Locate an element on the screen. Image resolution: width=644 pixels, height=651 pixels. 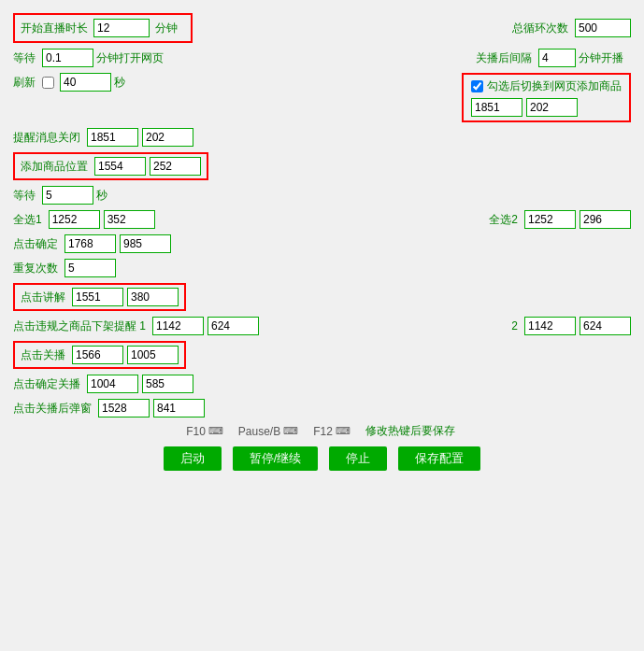
close-stream-box: 点击关播 is located at coordinates (99, 355).